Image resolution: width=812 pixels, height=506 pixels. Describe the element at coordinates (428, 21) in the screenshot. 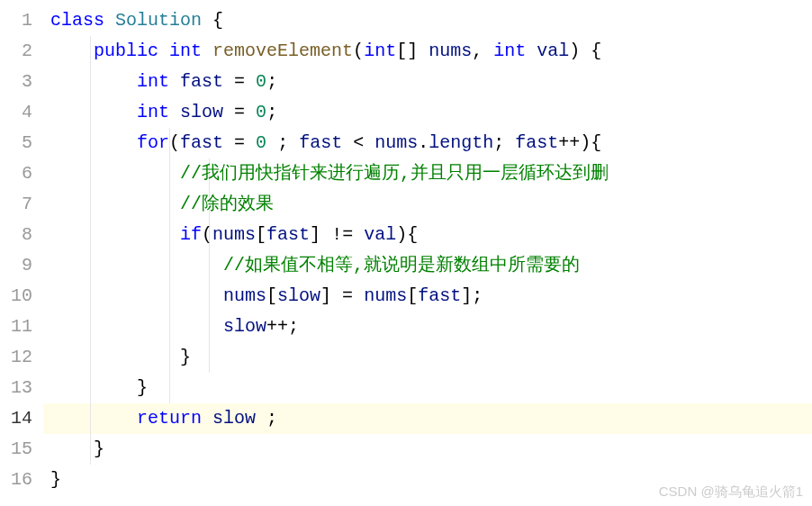

I see `code-line: class Solution {` at that location.